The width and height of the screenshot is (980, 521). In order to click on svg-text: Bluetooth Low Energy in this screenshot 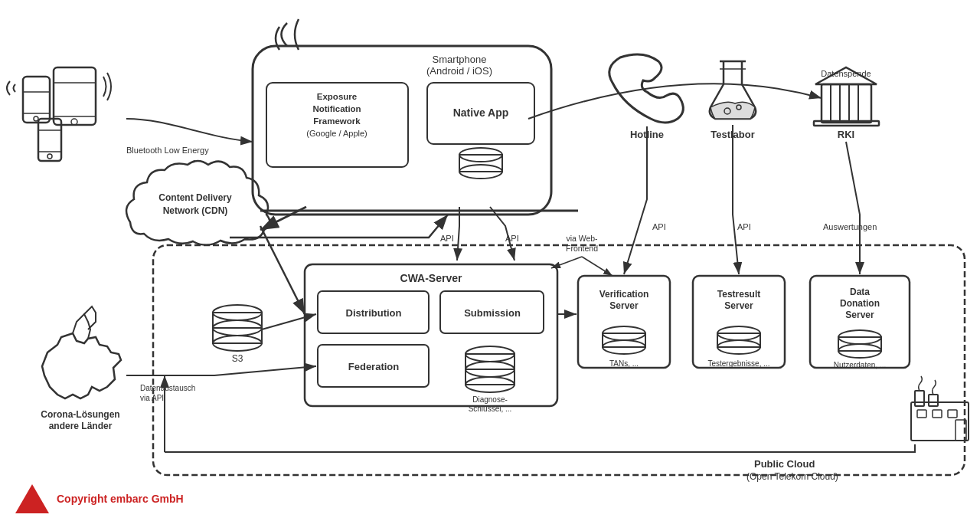, I will do `click(168, 150)`.